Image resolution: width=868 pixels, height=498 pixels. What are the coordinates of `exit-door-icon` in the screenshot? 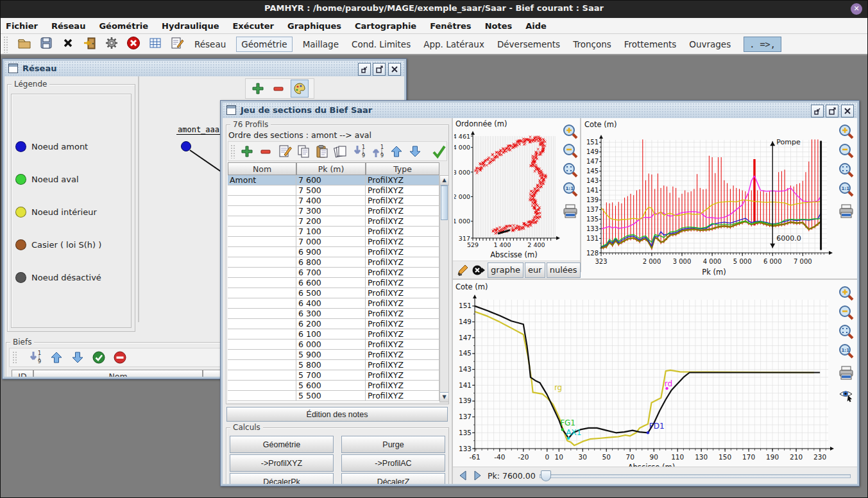 It's located at (90, 43).